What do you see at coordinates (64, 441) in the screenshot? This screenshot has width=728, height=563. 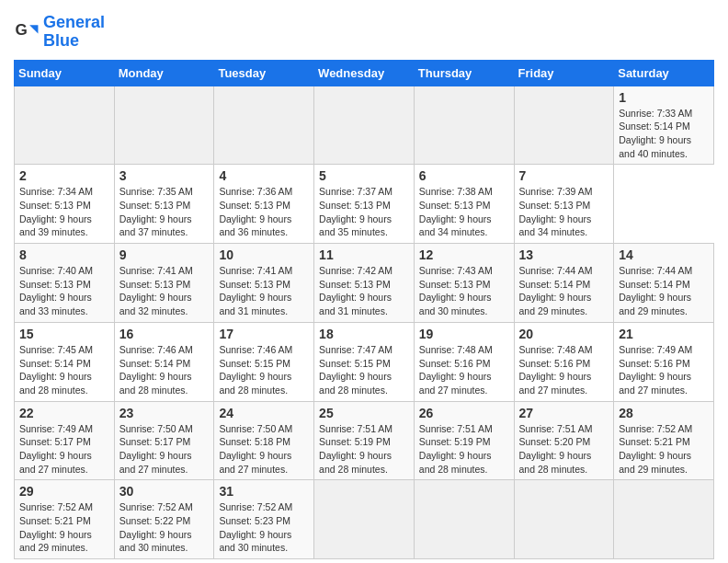 I see `calendar-cell: 22 Sunrise: 7:49 AMSunset: 5:17 PMDaylig…` at bounding box center [64, 441].